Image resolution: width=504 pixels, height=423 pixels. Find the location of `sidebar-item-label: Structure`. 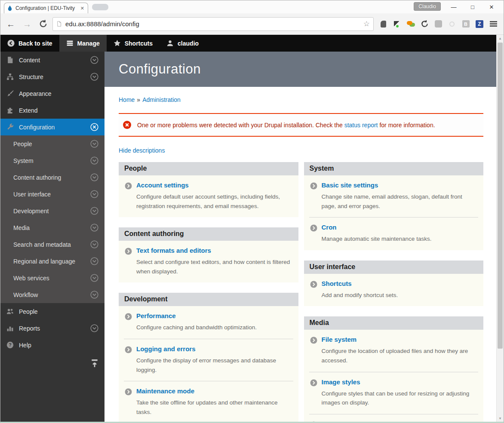

sidebar-item-label: Structure is located at coordinates (52, 77).